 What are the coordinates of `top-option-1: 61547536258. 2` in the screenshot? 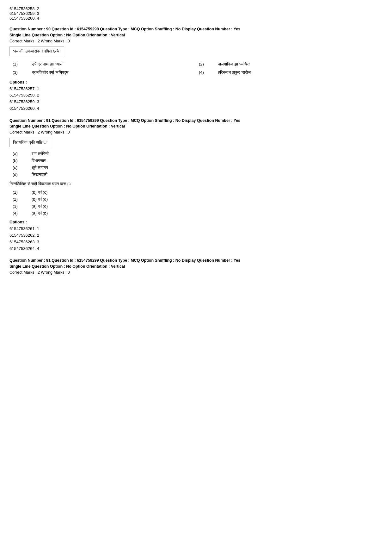 It's located at (196, 9).